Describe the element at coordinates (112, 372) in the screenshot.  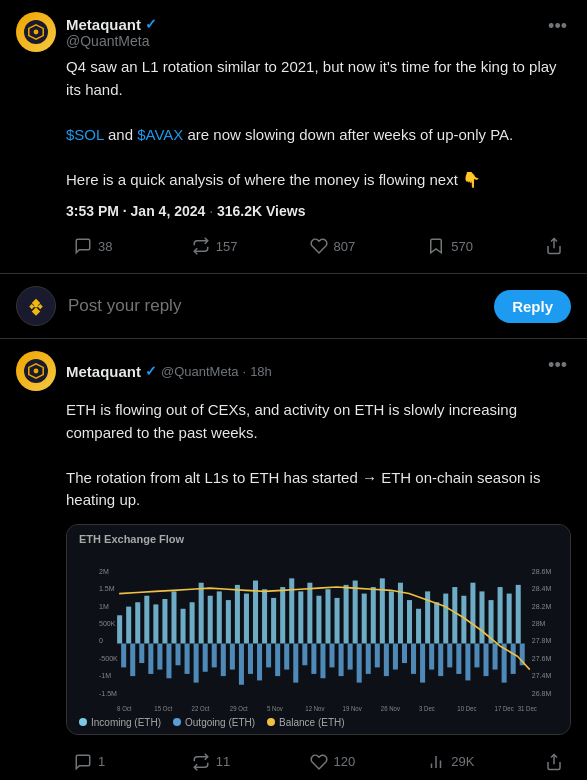
I see `display-name-2: Metaquant ✓` at that location.